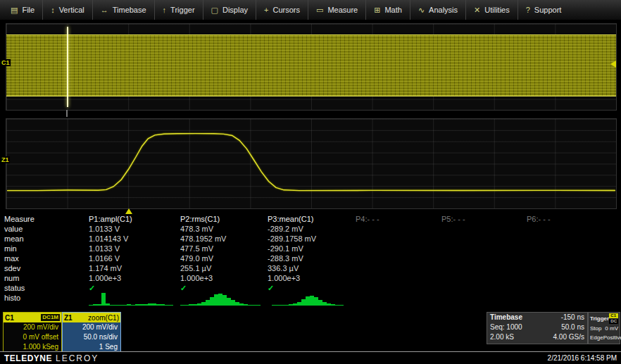 Image resolution: width=621 pixels, height=364 pixels. I want to click on teledyne-lecroy-logo: TELEDYNE LECROY, so click(51, 358).